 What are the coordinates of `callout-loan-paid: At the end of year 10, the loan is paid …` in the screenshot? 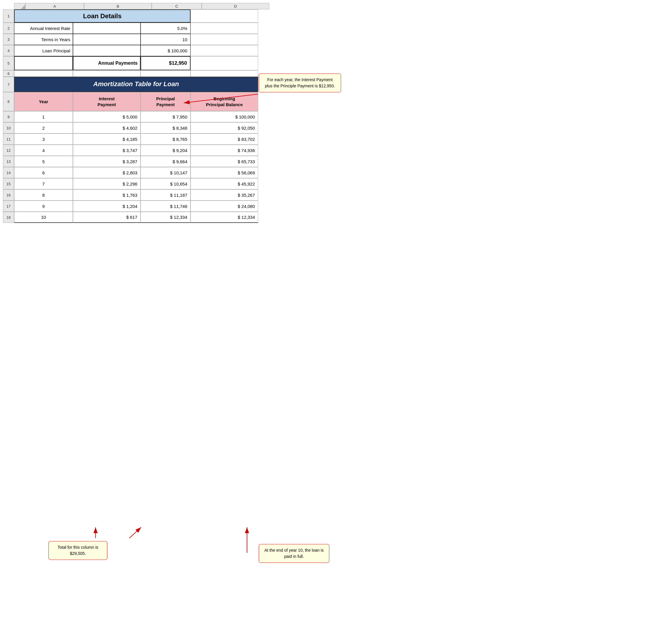 It's located at (294, 553).